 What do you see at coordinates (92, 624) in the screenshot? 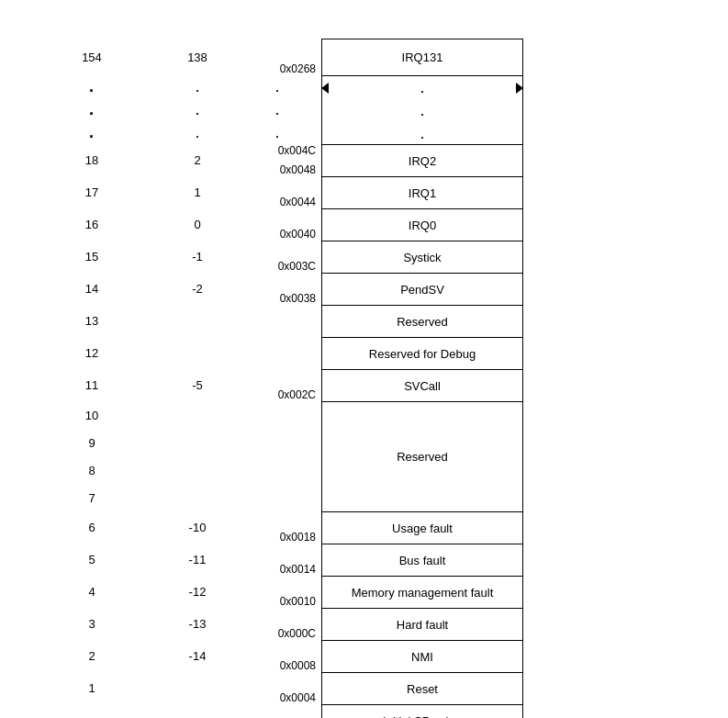
I see `exception-cell: 3` at bounding box center [92, 624].